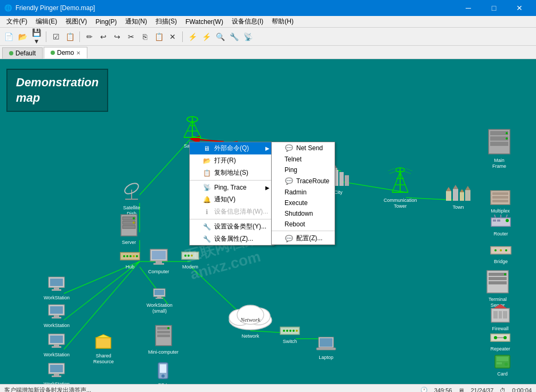  I want to click on close-button: ✕, so click(519, 8).